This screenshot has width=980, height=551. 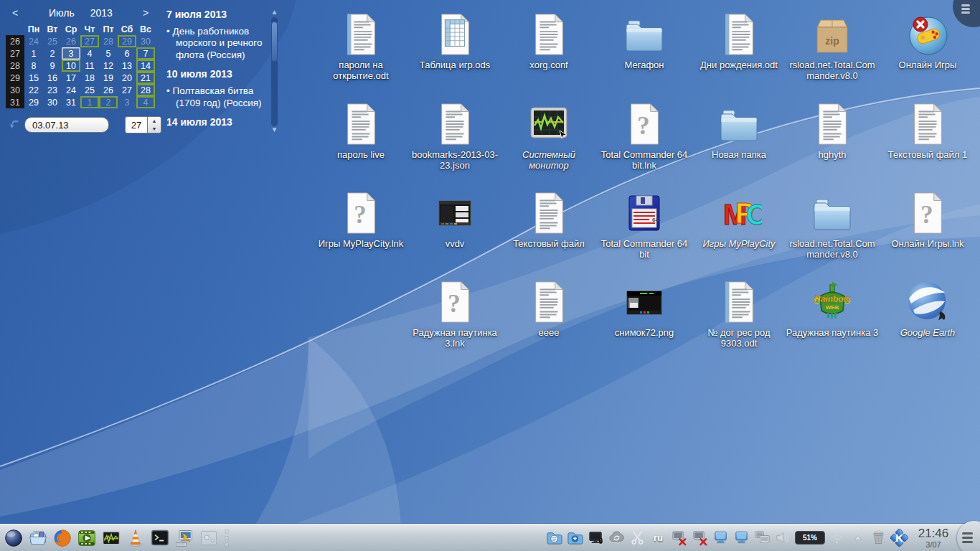 What do you see at coordinates (361, 219) in the screenshot?
I see `desktop-icon: ? Игры MyPlayCity.lnk` at bounding box center [361, 219].